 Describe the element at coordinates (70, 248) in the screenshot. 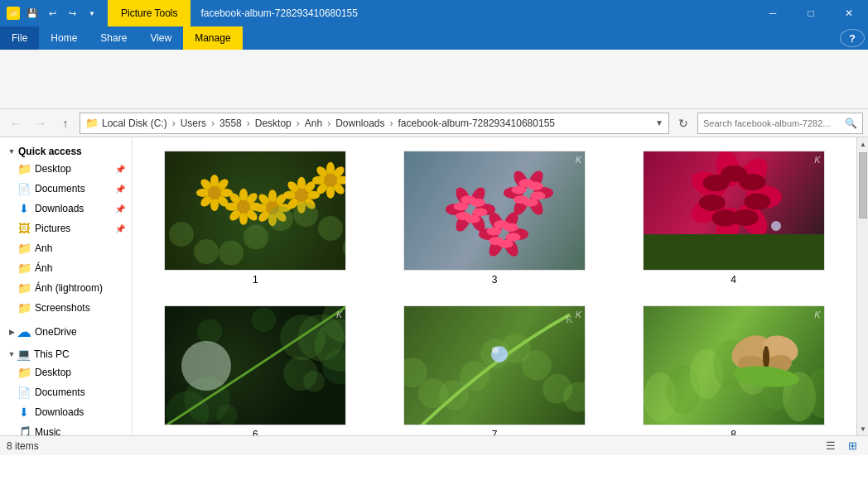

I see `sidebar-item-anh: 📁 Anh` at that location.